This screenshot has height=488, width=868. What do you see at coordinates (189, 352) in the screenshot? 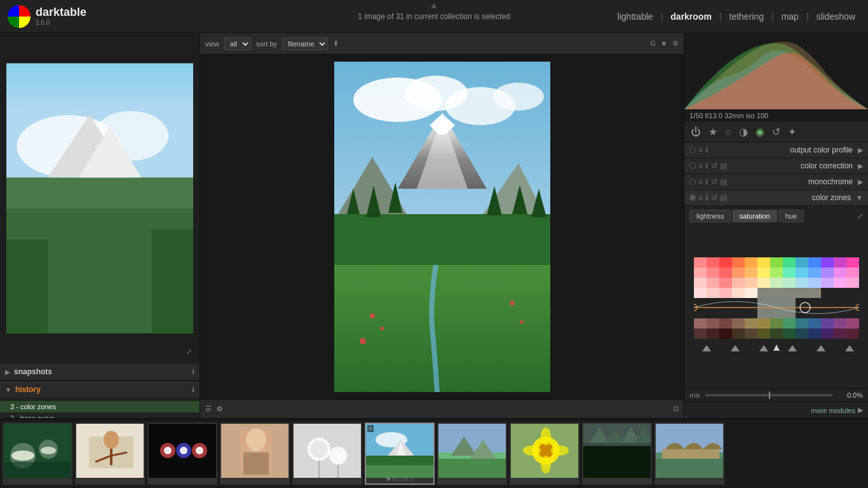
I see `expand-icon: ⤢` at bounding box center [189, 352].